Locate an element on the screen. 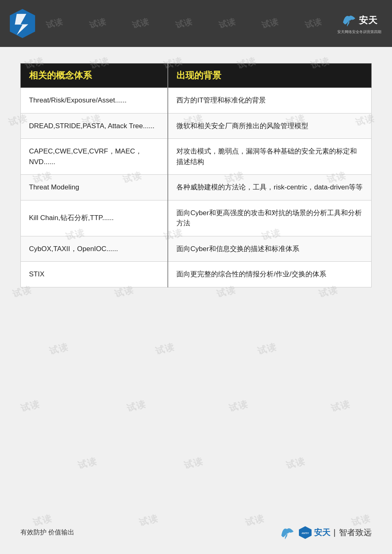 The height and width of the screenshot is (554, 392). watermark-30: 试读 is located at coordinates (296, 463).